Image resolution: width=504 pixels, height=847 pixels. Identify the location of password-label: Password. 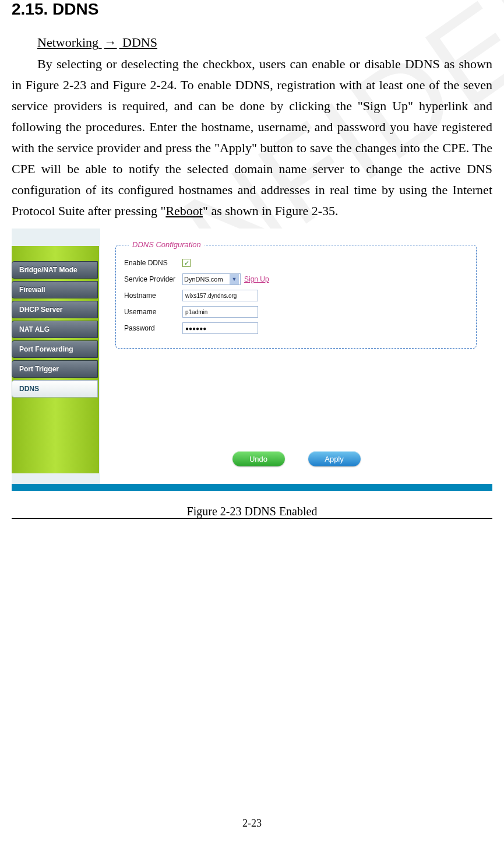
(153, 328).